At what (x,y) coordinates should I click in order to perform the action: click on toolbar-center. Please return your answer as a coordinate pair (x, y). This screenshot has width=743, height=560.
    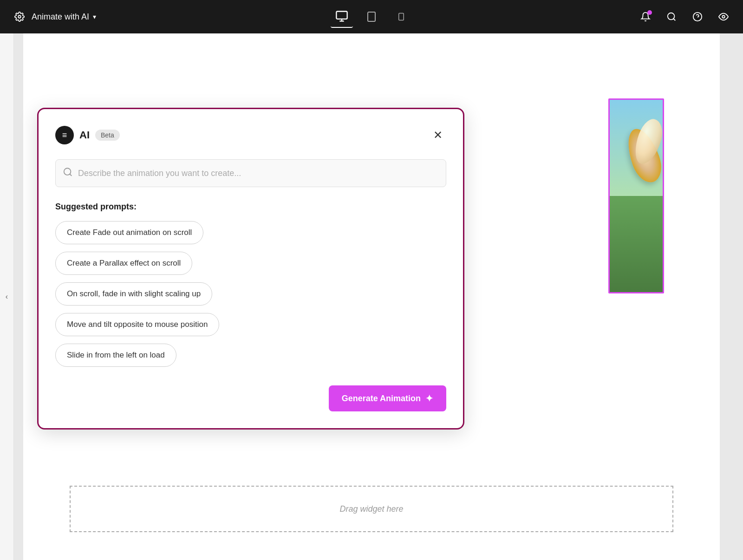
    Looking at the image, I should click on (372, 17).